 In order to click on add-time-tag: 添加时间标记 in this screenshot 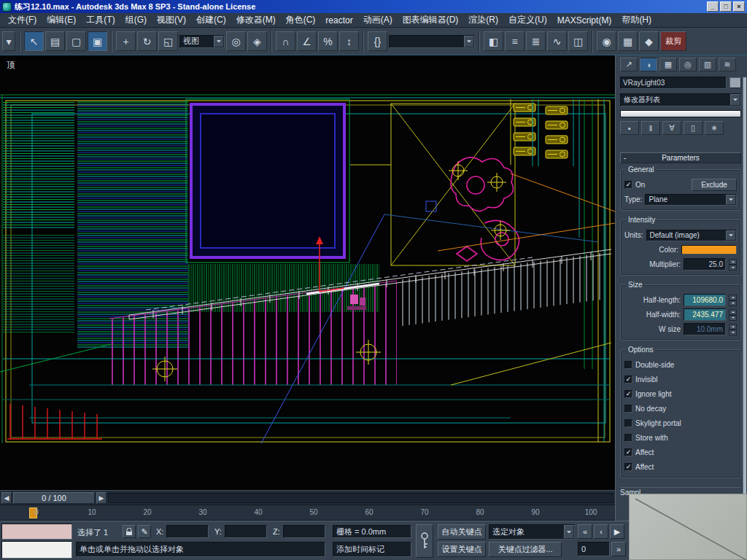, I will do `click(372, 550)`.